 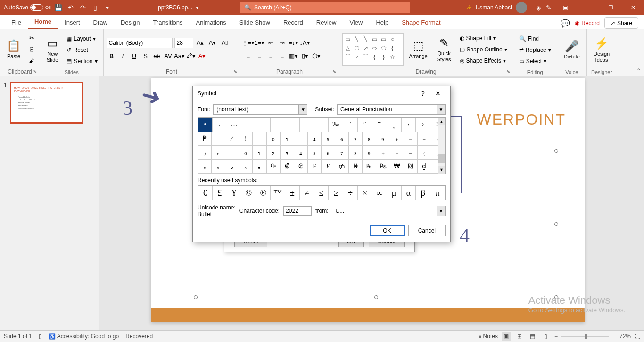 I want to click on dictate-button: 🎤Dictate, so click(x=572, y=50).